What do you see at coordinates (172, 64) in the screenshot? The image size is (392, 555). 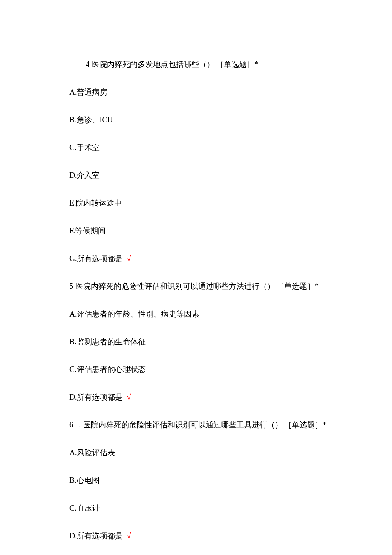 I see `question-4-text: 4 医院内猝死的多发地点包括哪些（） ［单选题］*` at bounding box center [172, 64].